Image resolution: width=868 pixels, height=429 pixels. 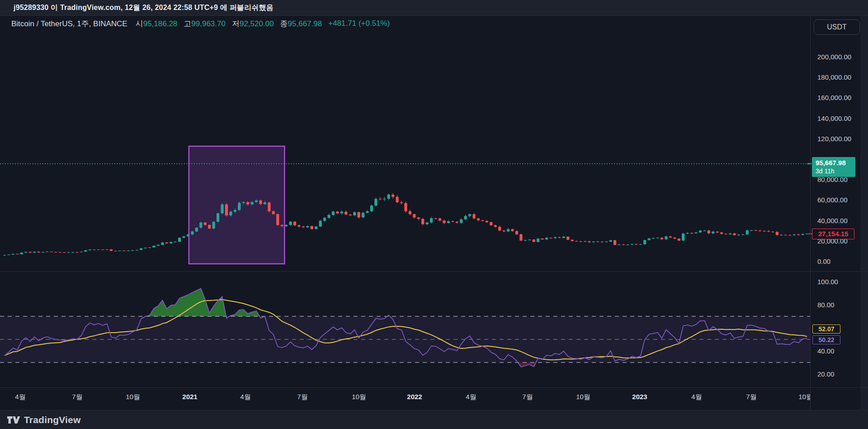 What do you see at coordinates (204, 24) in the screenshot?
I see `legend-high: 고99,963.70` at bounding box center [204, 24].